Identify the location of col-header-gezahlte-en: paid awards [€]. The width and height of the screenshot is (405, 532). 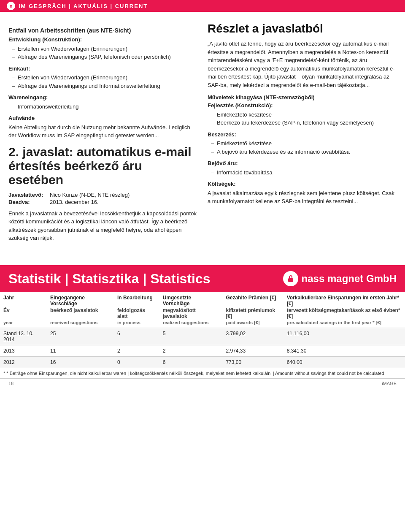
(253, 324).